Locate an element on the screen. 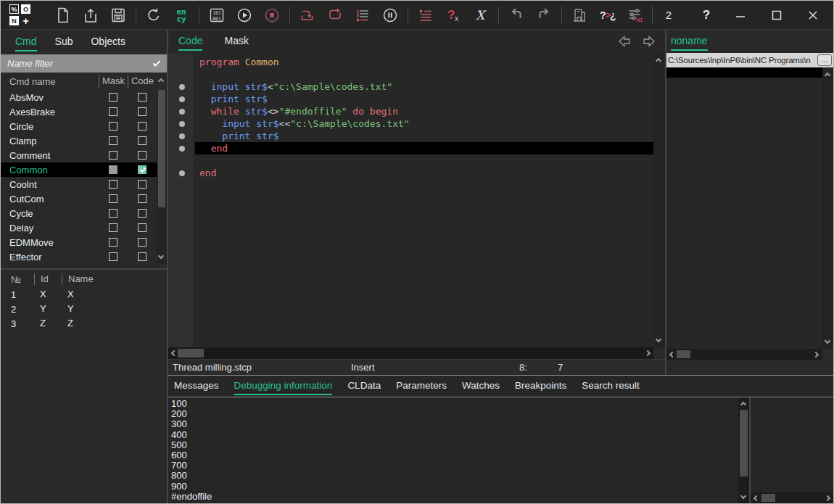  cmd-row-coolnt: Coolnt is located at coordinates (78, 184).